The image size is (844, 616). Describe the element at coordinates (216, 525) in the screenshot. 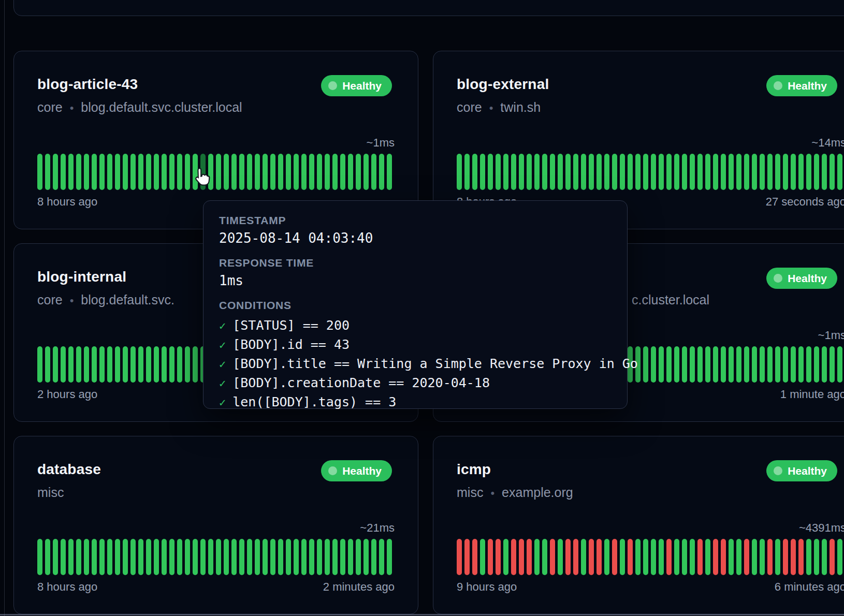

I see `monitor-card-database: database misc Healthy ~21ms 8 hours ago …` at that location.